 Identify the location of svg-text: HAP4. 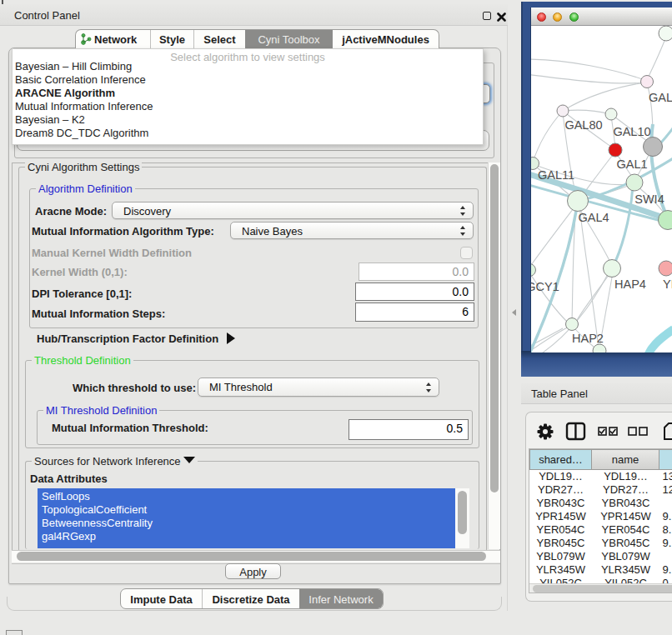
(630, 284).